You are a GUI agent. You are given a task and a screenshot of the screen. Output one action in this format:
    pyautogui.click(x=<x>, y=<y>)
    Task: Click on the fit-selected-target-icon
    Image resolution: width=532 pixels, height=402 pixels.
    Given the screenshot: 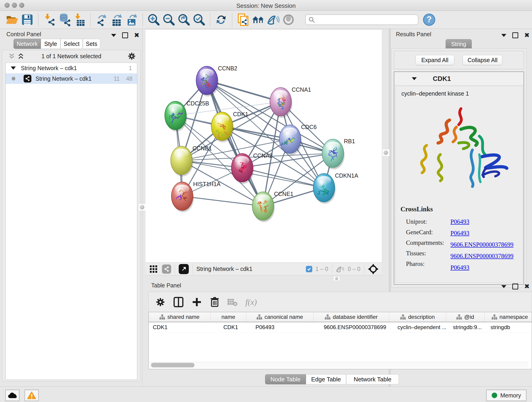 What is the action you would take?
    pyautogui.click(x=373, y=269)
    